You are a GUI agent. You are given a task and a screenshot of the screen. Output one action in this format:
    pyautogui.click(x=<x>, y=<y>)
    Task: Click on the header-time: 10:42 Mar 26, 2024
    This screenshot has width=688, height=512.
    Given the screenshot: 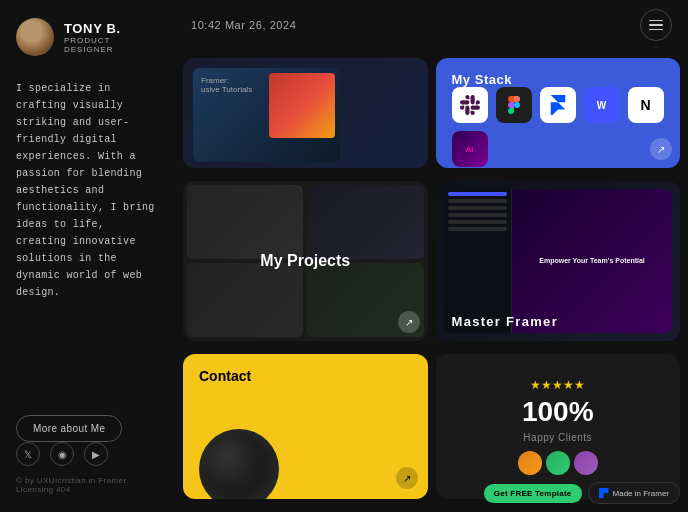 What is the action you would take?
    pyautogui.click(x=244, y=25)
    